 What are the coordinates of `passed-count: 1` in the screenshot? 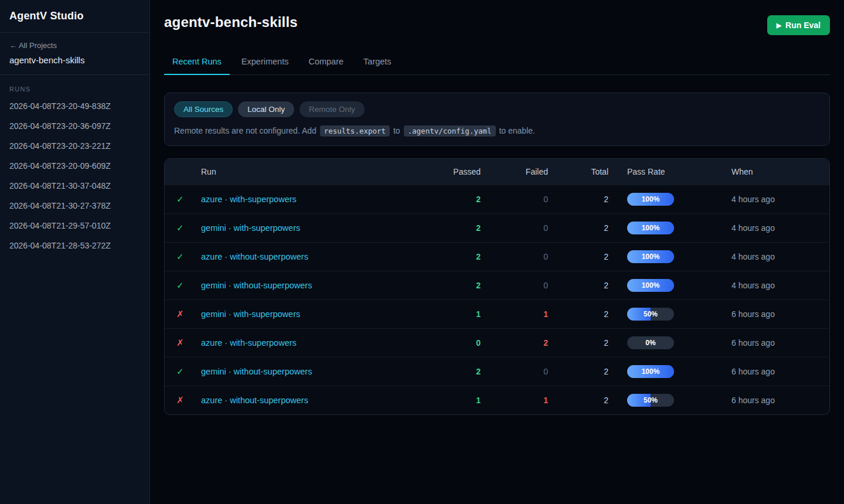 It's located at (443, 314).